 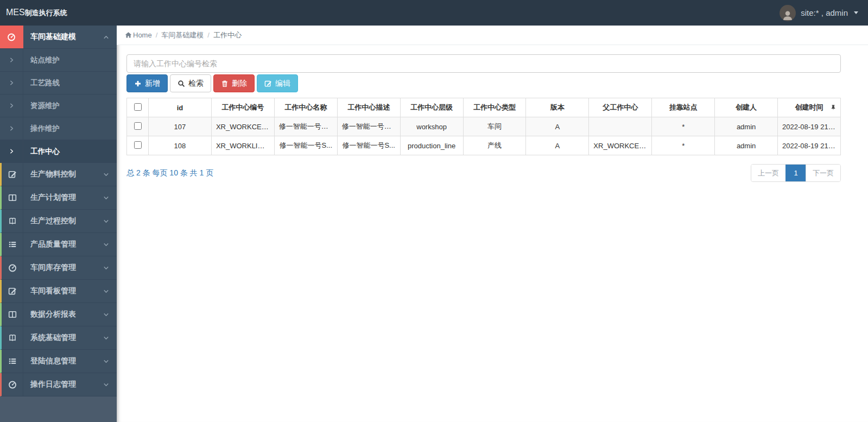 I want to click on columns-icon, so click(x=12, y=314).